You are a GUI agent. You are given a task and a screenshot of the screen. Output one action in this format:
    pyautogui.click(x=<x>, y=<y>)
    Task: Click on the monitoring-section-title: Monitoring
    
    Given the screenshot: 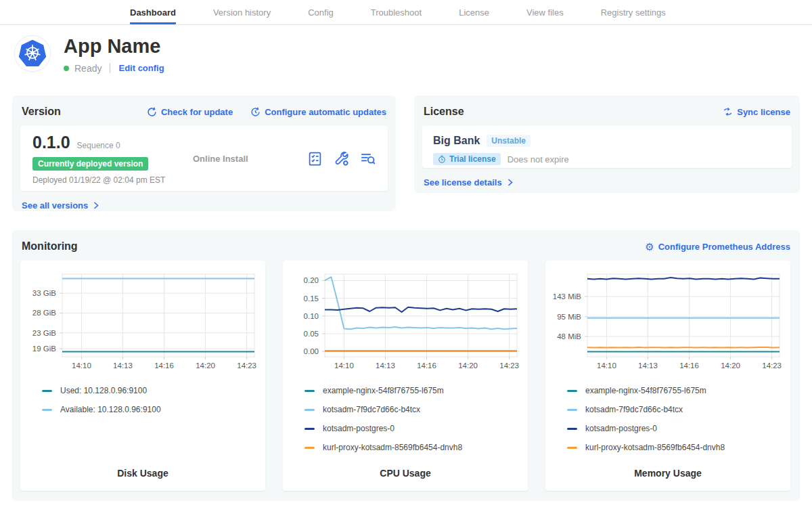 What is the action you would take?
    pyautogui.click(x=50, y=246)
    